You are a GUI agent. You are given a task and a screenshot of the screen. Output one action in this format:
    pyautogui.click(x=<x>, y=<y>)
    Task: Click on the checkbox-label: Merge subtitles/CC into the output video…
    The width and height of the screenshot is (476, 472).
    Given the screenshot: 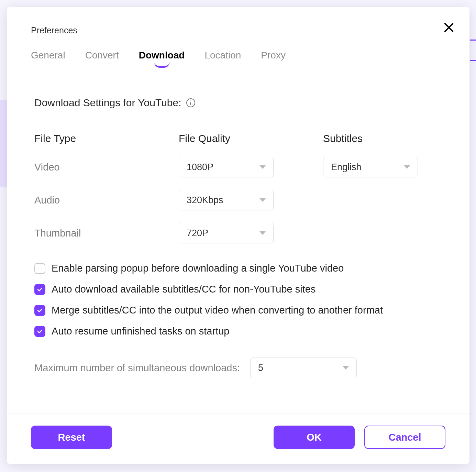 What is the action you would take?
    pyautogui.click(x=217, y=310)
    